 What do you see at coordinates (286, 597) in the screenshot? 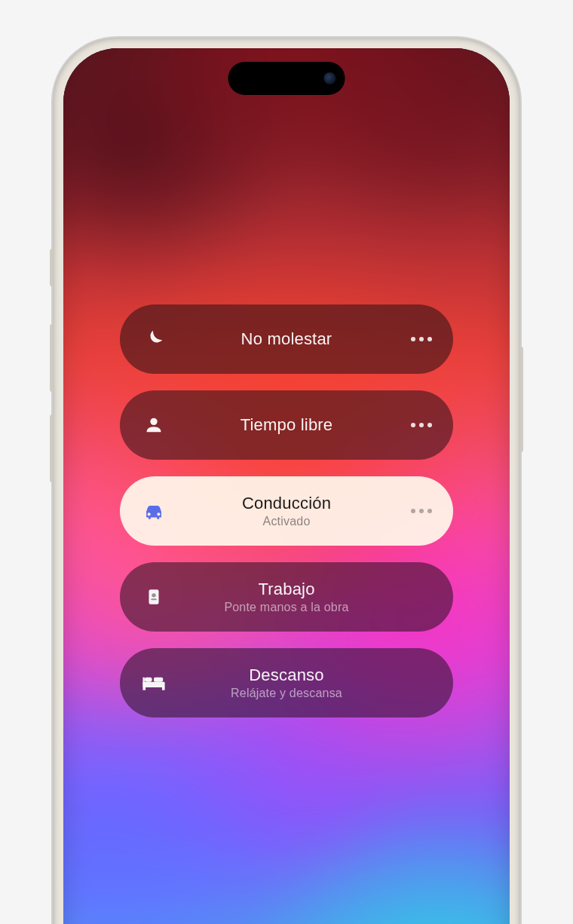
I see `focus-item-work: Trabajo Ponte manos a la obra` at bounding box center [286, 597].